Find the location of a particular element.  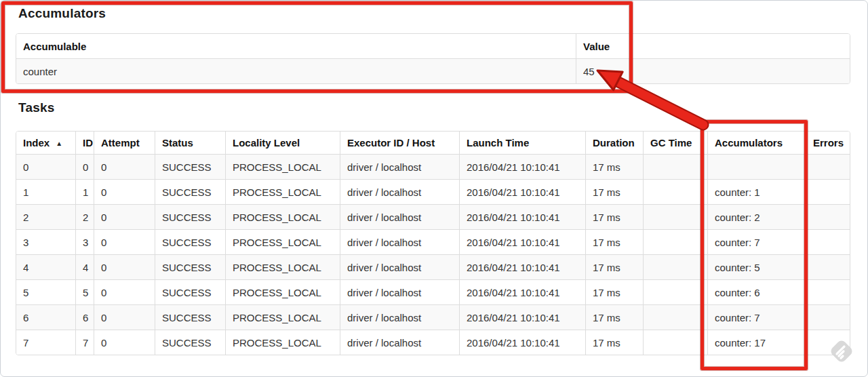

cell-accumulators: counter: 17 is located at coordinates (757, 342).